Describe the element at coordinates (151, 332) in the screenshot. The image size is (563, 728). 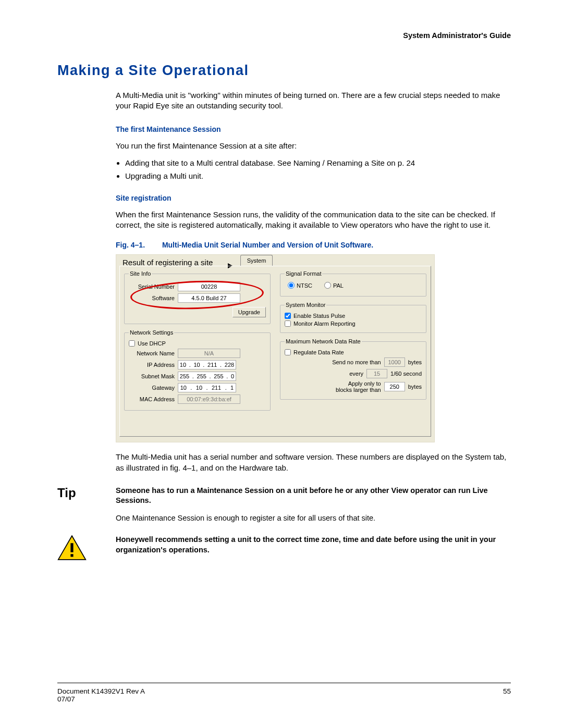
I see `legend-network: Network Settings` at that location.